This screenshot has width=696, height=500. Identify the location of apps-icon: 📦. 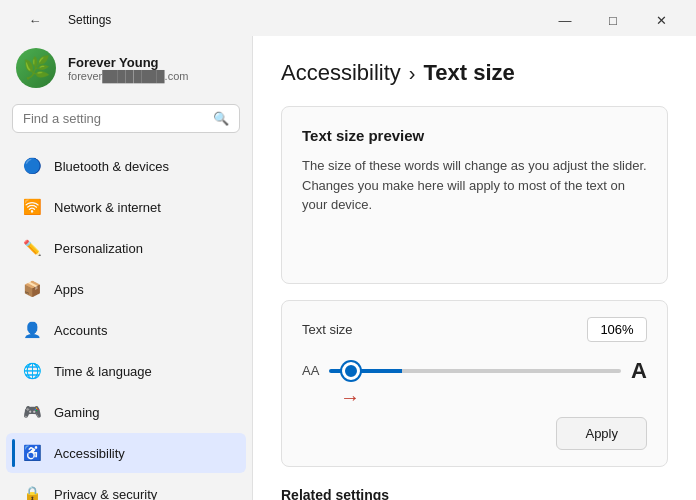
(32, 289).